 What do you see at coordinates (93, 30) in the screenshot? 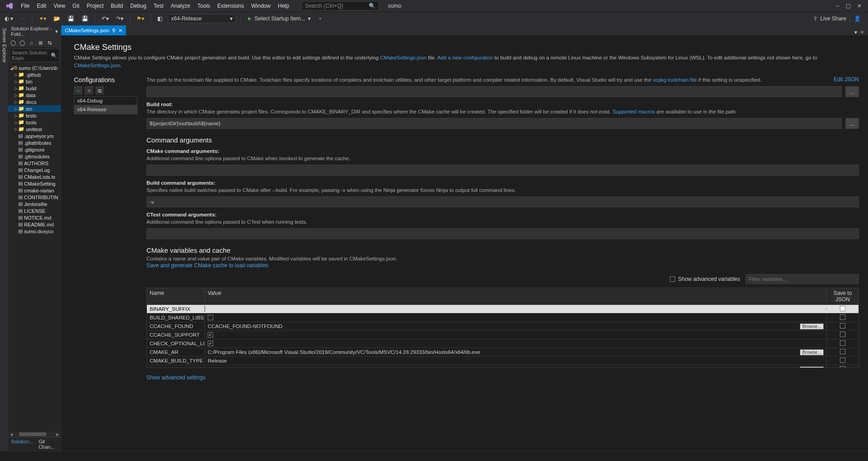
I see `document-tab: CMakeSettings.json ⚲ ✕` at bounding box center [93, 30].